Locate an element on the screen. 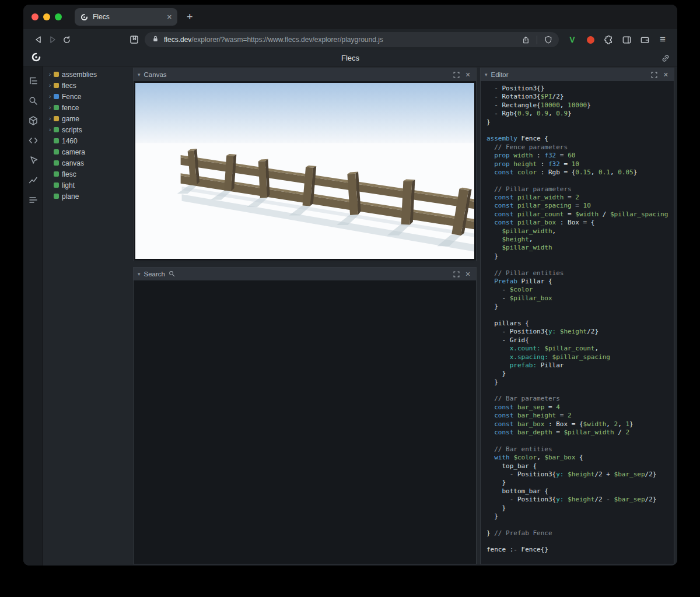 The height and width of the screenshot is (597, 700). extension-v-icon: V is located at coordinates (572, 40).